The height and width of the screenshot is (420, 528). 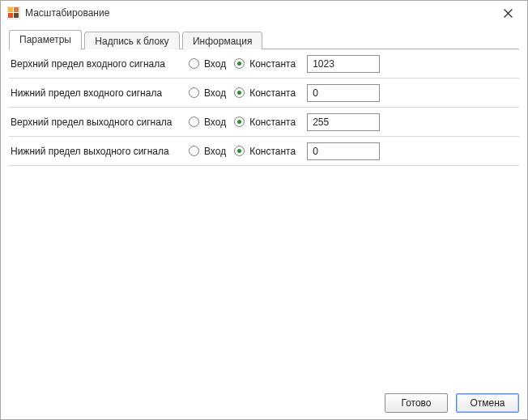 I want to click on row-label: Верхний предел входного сигнала, so click(x=100, y=64).